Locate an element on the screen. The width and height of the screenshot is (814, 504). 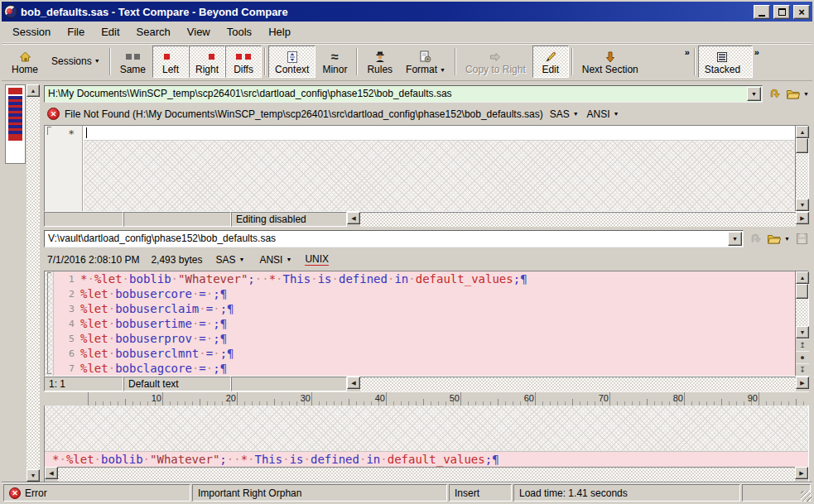
home-label: Home is located at coordinates (25, 70).